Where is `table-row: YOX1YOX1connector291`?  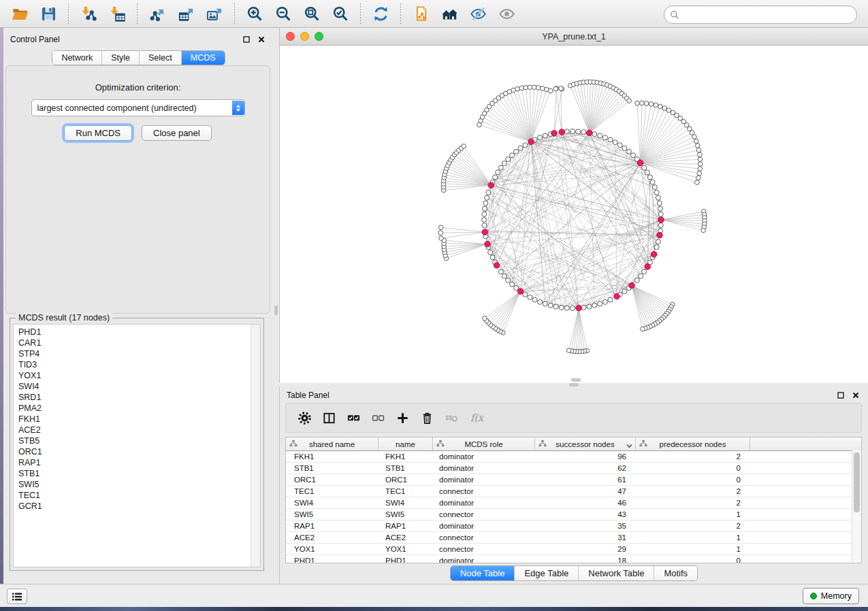
table-row: YOX1YOX1connector291 is located at coordinates (573, 550).